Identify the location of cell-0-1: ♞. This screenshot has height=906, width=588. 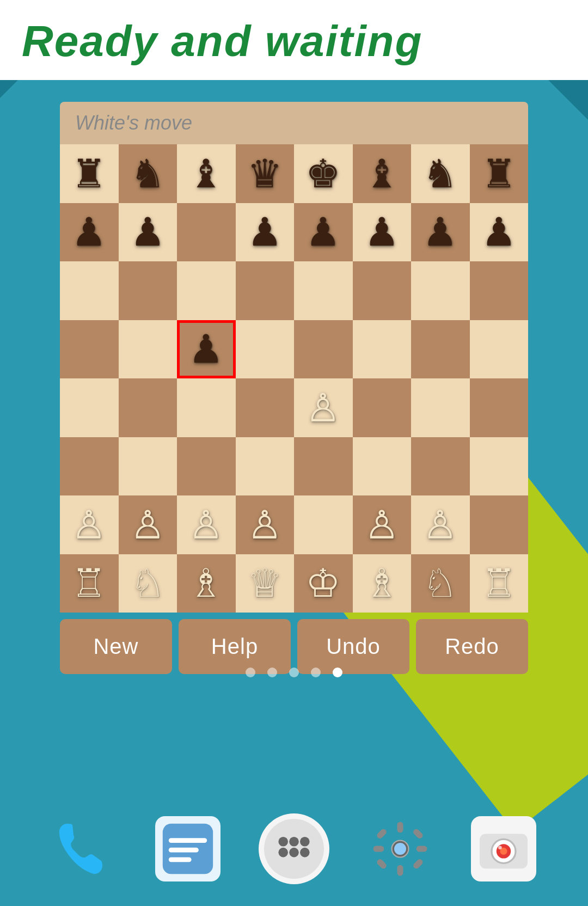
(148, 174).